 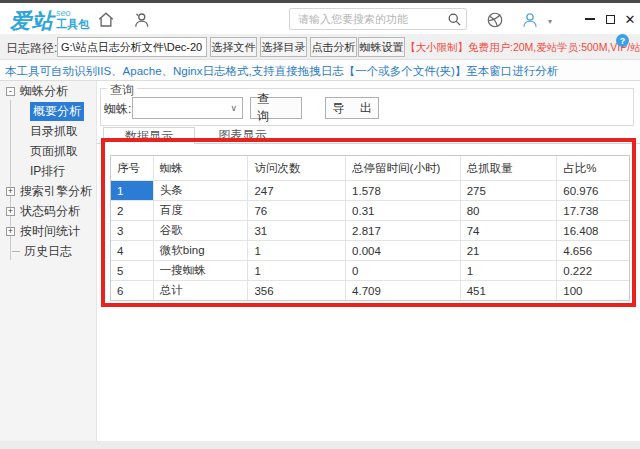 I want to click on export-button: 导 出, so click(x=352, y=108).